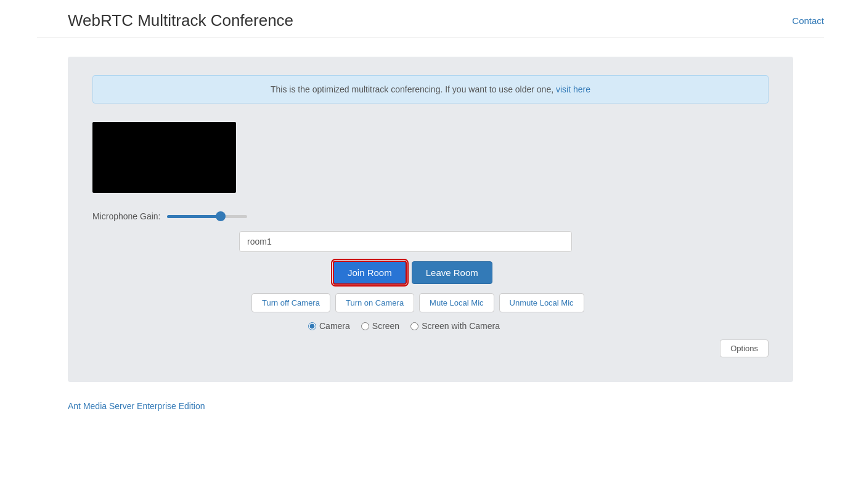 Image resolution: width=861 pixels, height=504 pixels. I want to click on camera-mic-row: Turn off Camera Turn on Camera Mute Loca…, so click(510, 303).